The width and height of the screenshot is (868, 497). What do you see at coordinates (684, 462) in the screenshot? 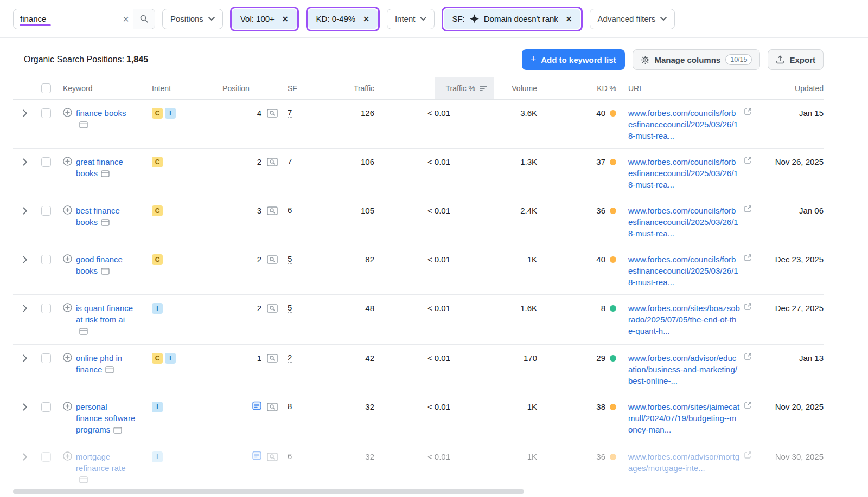
I see `result-url-link: www.forbes.com/advisor/mortgages/mortgag…` at bounding box center [684, 462].